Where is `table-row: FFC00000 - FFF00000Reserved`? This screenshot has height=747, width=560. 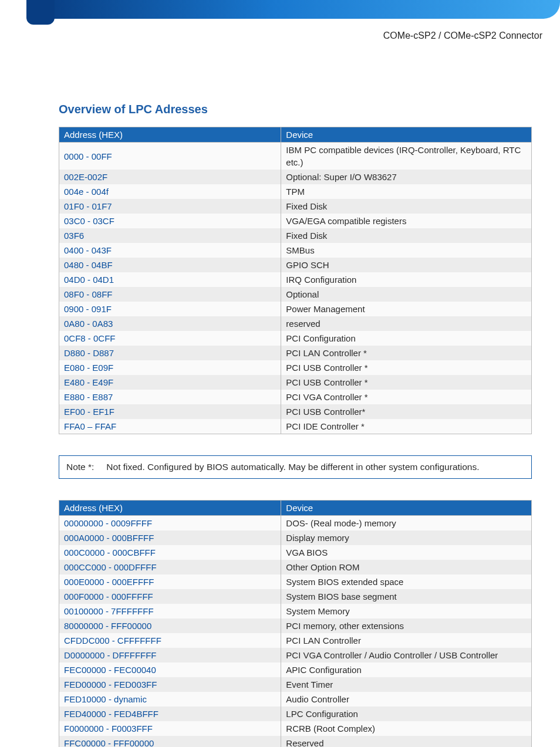
table-row: FFC00000 - FFF00000Reserved is located at coordinates (296, 742).